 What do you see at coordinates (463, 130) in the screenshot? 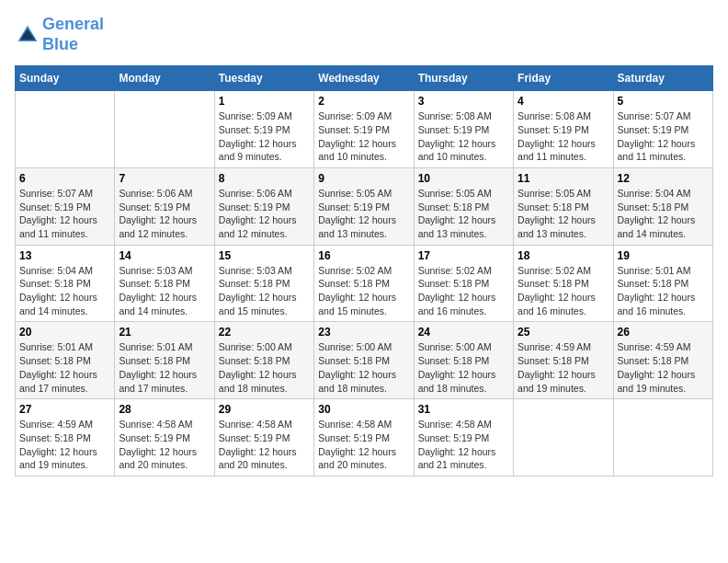
I see `calendar-cell: 3Sunrise: 5:08 AMSunset: 5:19 PMDaylight…` at bounding box center [463, 130].